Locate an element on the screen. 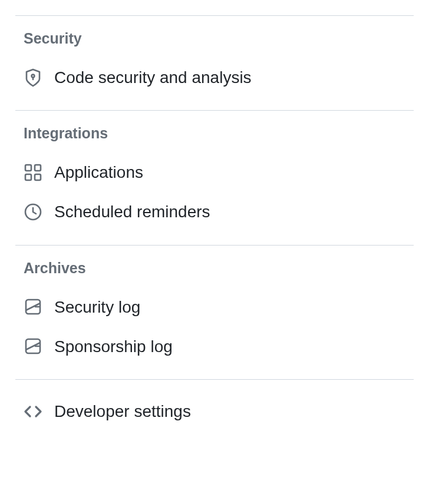 This screenshot has height=504, width=429. apps-icon is located at coordinates (33, 173).